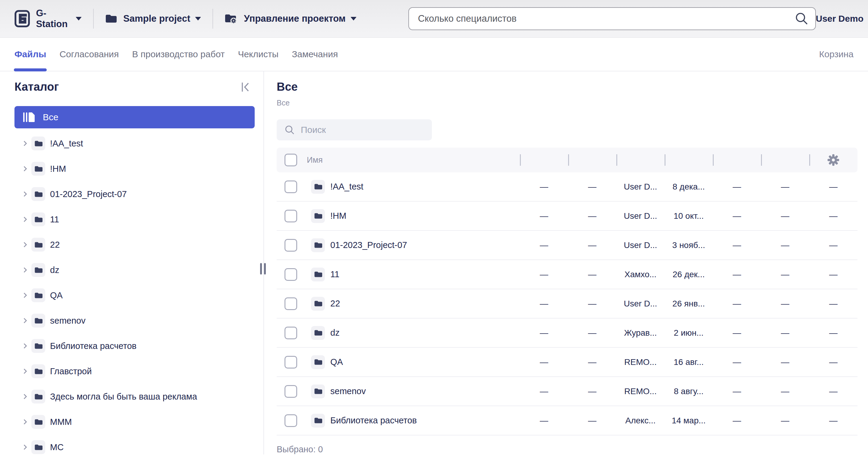 The image size is (868, 455). What do you see at coordinates (88, 194) in the screenshot?
I see `sidebar-tree-item-label: 01-2023_Project-07` at bounding box center [88, 194].